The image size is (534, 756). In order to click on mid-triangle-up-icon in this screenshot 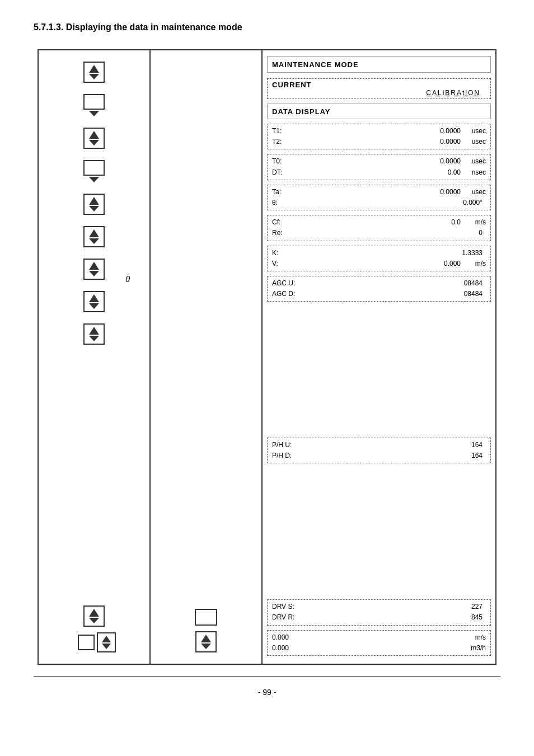, I will do `click(206, 638)`.